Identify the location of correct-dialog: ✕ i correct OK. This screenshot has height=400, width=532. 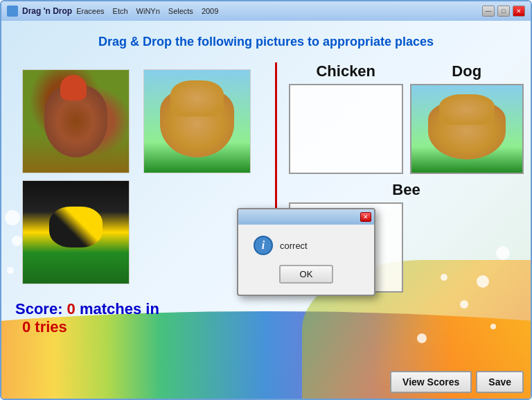
(306, 252).